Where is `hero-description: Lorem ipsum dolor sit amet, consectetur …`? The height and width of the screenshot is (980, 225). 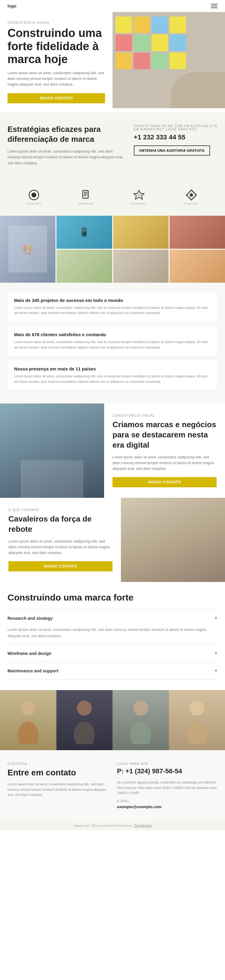 hero-description: Lorem ipsum dolor sit amet, consectetur … is located at coordinates (56, 79).